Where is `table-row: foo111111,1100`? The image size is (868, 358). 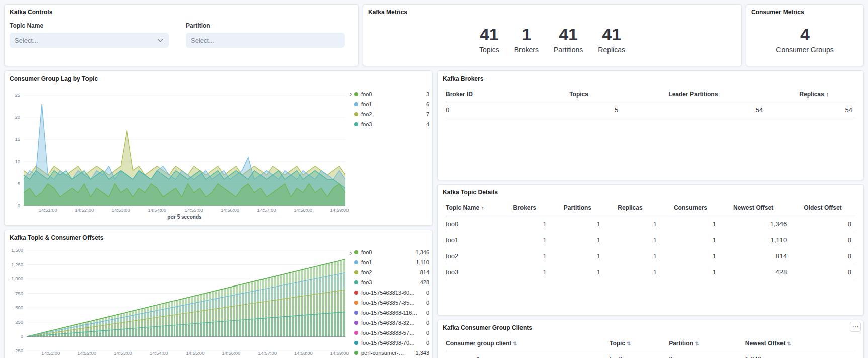 table-row: foo111111,1100 is located at coordinates (651, 240).